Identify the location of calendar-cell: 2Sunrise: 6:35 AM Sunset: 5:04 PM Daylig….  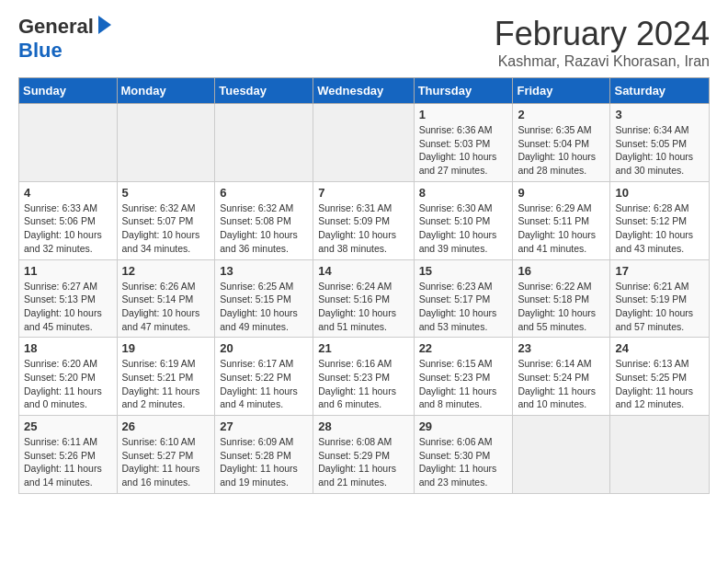
(562, 144).